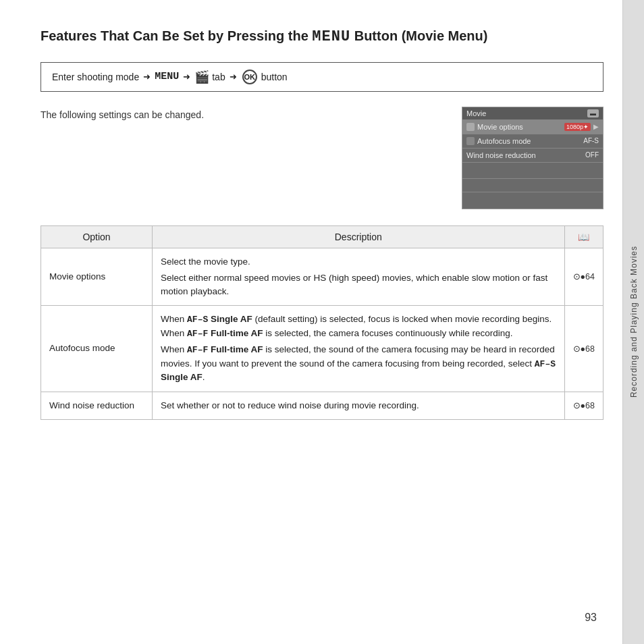  I want to click on full-time-af-text-2: Full-time AF, so click(237, 350).